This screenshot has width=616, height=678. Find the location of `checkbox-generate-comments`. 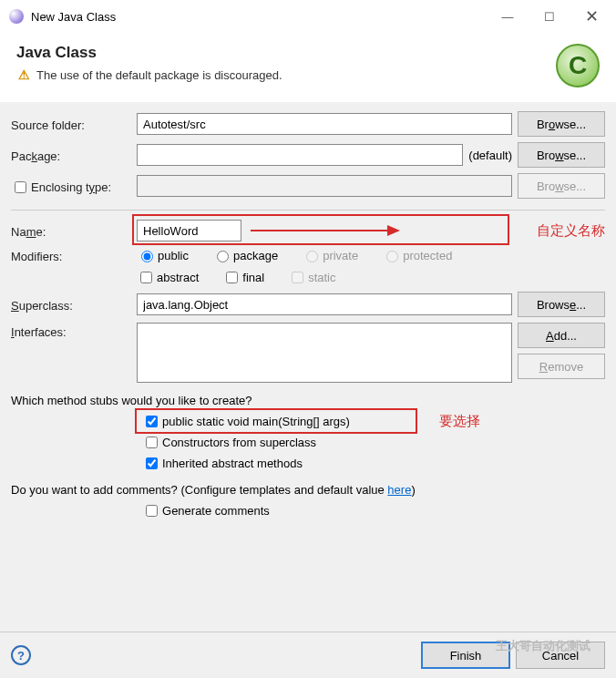

checkbox-generate-comments is located at coordinates (151, 510).